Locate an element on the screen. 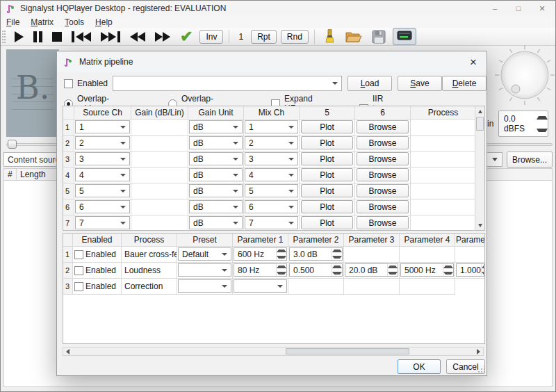 This screenshot has width=556, height=392. main-browse-button: Browse... is located at coordinates (530, 160).